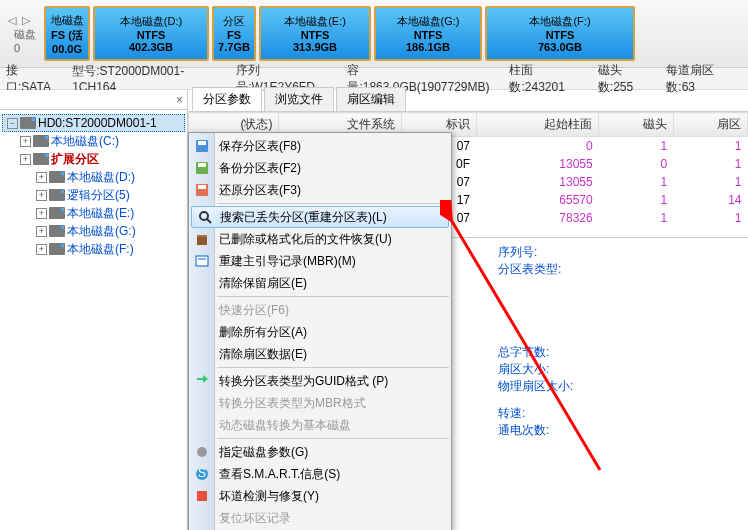  What do you see at coordinates (94, 231) in the screenshot?
I see `tree-item: +本地磁盘(G:)` at bounding box center [94, 231].